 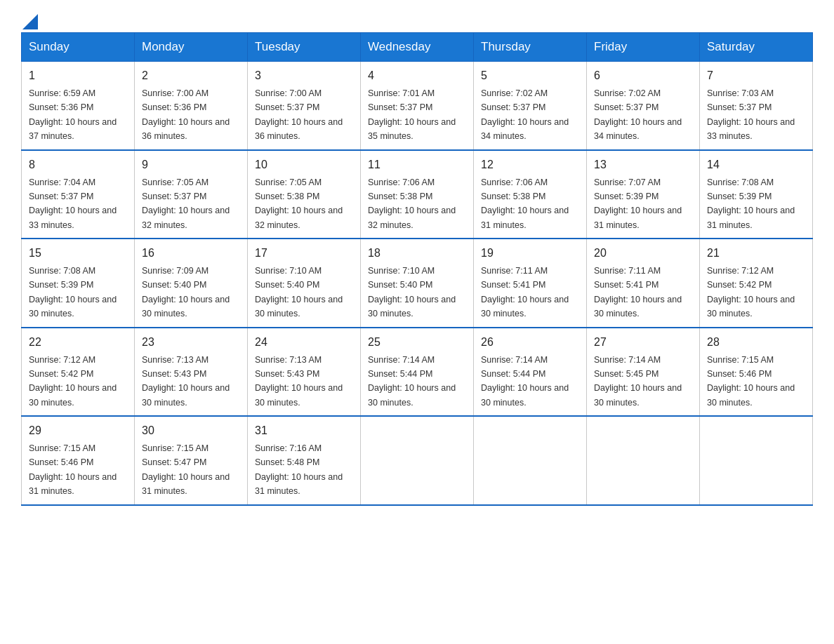 I want to click on day-number: 18, so click(x=417, y=253).